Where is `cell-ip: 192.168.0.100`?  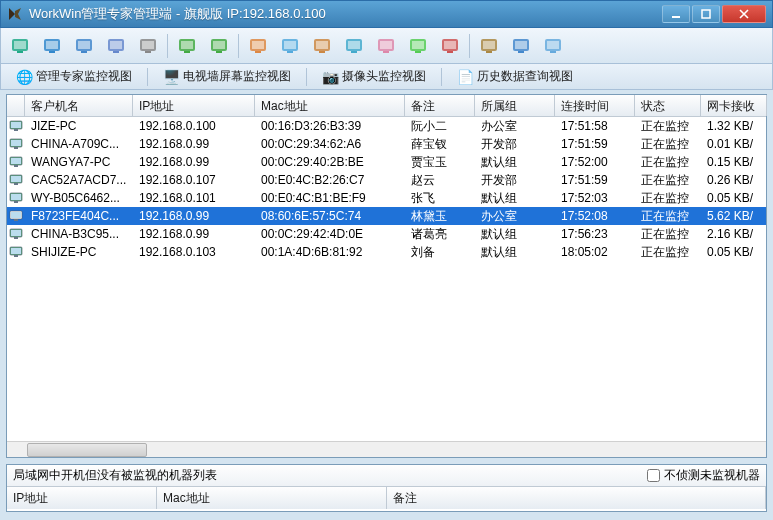
cell-ip: 192.168.0.100 is located at coordinates (194, 126).